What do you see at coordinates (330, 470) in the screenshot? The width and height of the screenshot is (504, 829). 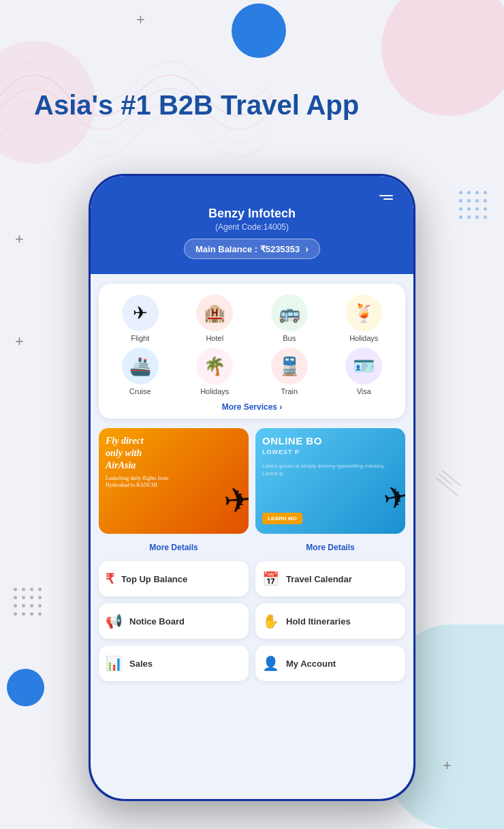 I see `banner-online-body: Lorem ipsum is simply dummy typesetting …` at bounding box center [330, 470].